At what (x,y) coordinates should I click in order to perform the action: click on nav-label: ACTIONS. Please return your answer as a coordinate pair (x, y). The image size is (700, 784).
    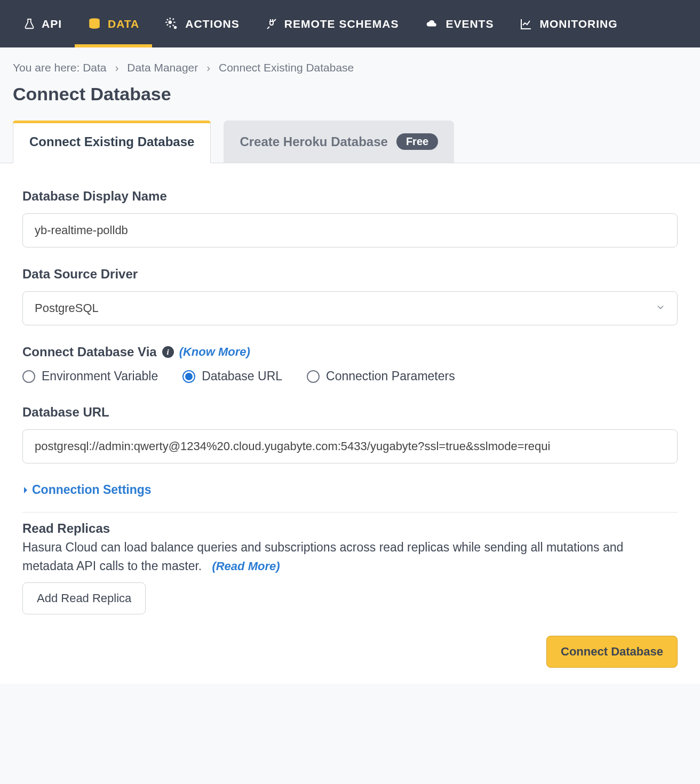
    Looking at the image, I should click on (212, 24).